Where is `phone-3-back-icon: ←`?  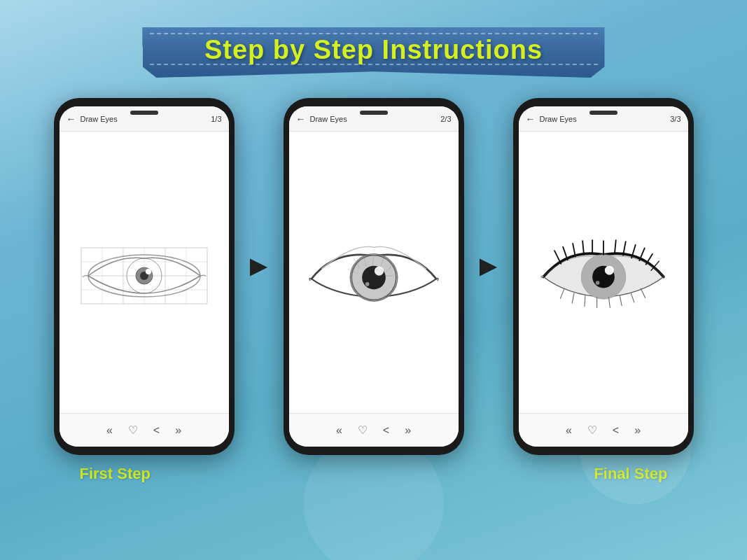
phone-3-back-icon: ← is located at coordinates (531, 119).